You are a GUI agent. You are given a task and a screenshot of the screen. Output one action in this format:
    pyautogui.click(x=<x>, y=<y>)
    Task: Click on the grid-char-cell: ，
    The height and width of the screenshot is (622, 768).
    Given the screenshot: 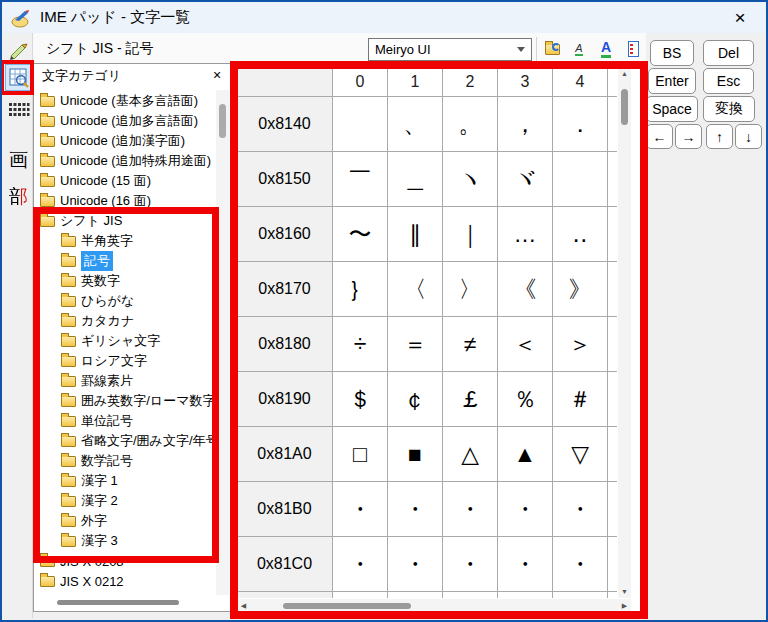 What is the action you would take?
    pyautogui.click(x=526, y=124)
    